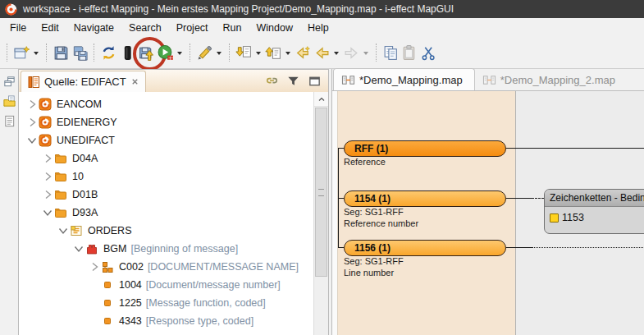 Image resolution: width=644 pixels, height=335 pixels. I want to click on mapping-node: 1154 (1) Seg: SG1-RFF Reference number, so click(425, 210).